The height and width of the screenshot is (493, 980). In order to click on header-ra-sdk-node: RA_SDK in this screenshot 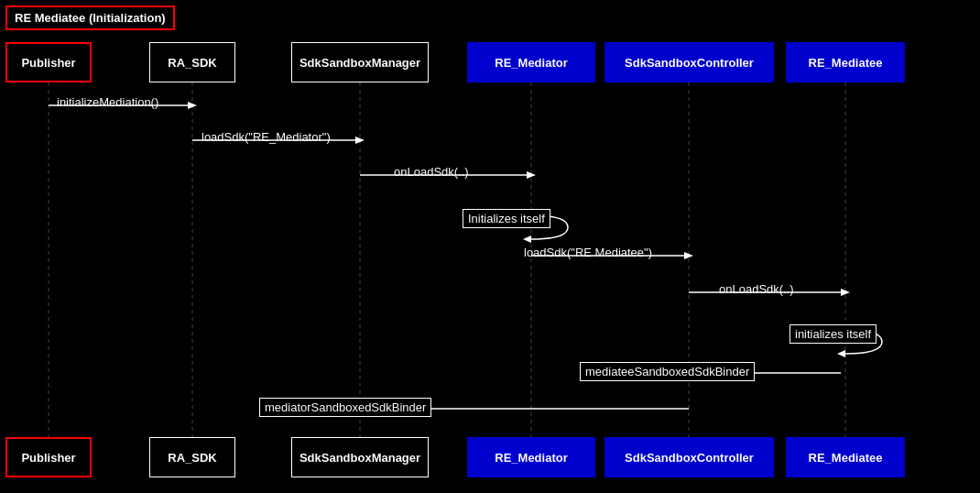, I will do `click(192, 62)`.